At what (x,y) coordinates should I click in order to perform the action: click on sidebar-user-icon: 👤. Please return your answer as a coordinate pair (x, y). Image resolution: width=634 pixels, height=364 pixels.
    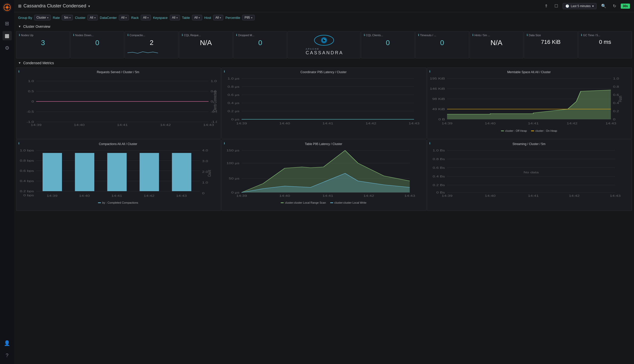
    Looking at the image, I should click on (7, 343).